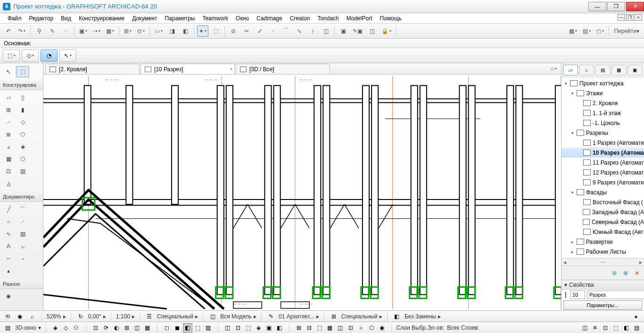 The width and height of the screenshot is (644, 333). What do you see at coordinates (23, 209) in the screenshot?
I see `arc-tool: ⌒` at bounding box center [23, 209].